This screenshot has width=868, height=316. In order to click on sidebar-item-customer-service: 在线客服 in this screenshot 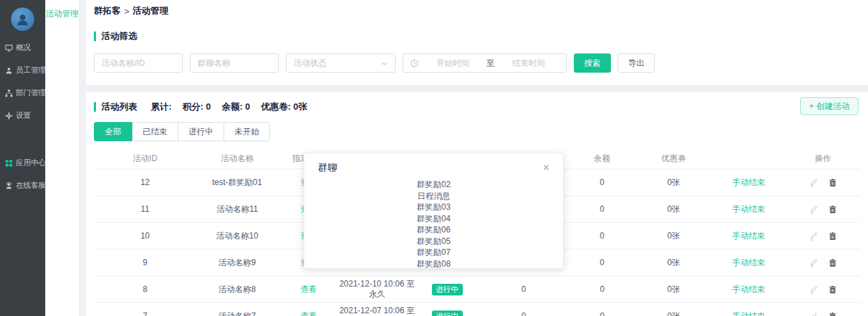, I will do `click(23, 185)`.